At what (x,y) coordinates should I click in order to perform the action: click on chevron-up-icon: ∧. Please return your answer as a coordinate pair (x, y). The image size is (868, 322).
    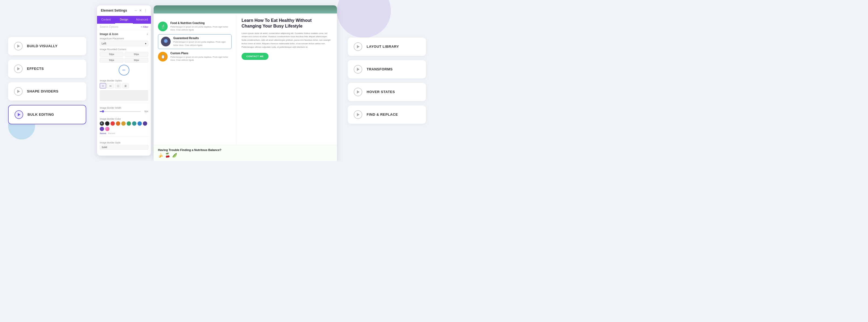
    Looking at the image, I should click on (147, 34).